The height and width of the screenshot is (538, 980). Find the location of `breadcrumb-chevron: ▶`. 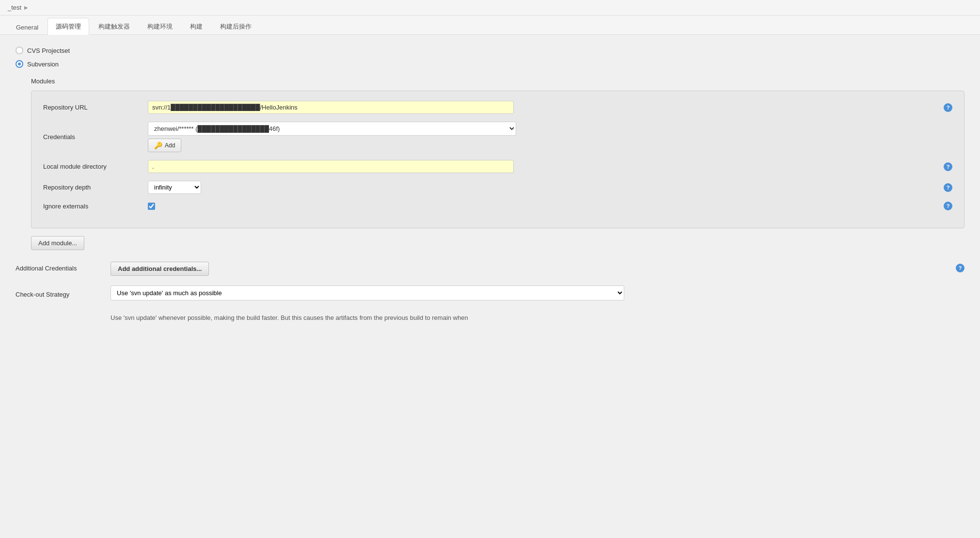

breadcrumb-chevron: ▶ is located at coordinates (26, 8).